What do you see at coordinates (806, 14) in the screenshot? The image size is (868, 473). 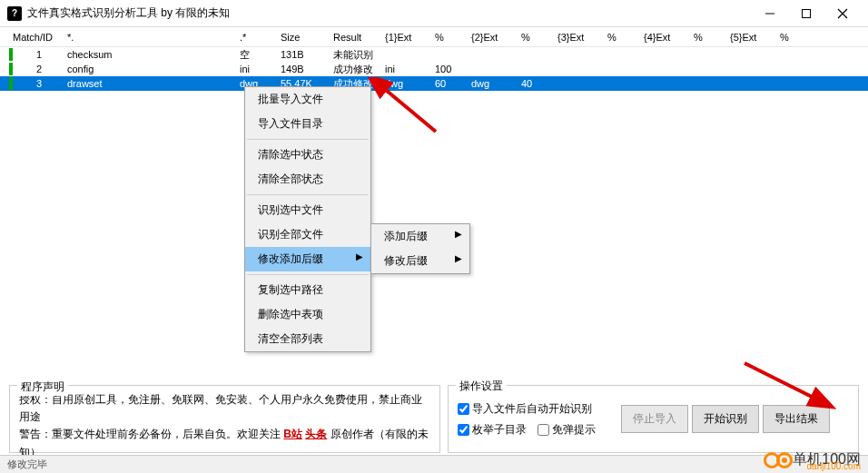 I see `maximize-button` at bounding box center [806, 14].